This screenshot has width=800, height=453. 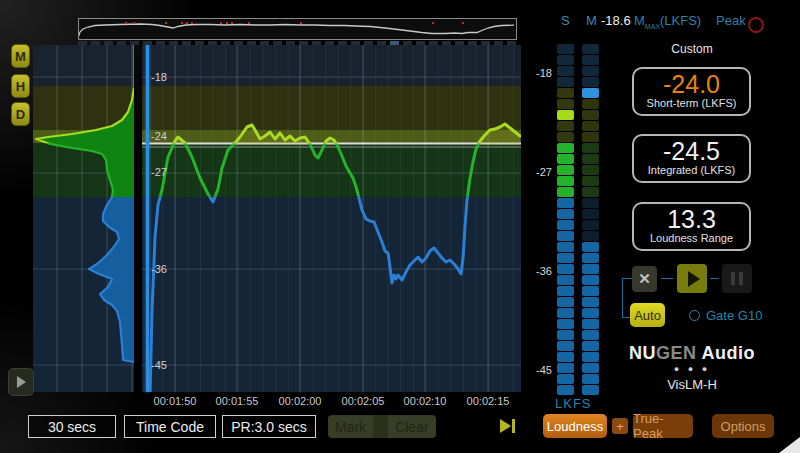 I want to click on timeline-label: 00:02:00, so click(x=300, y=401).